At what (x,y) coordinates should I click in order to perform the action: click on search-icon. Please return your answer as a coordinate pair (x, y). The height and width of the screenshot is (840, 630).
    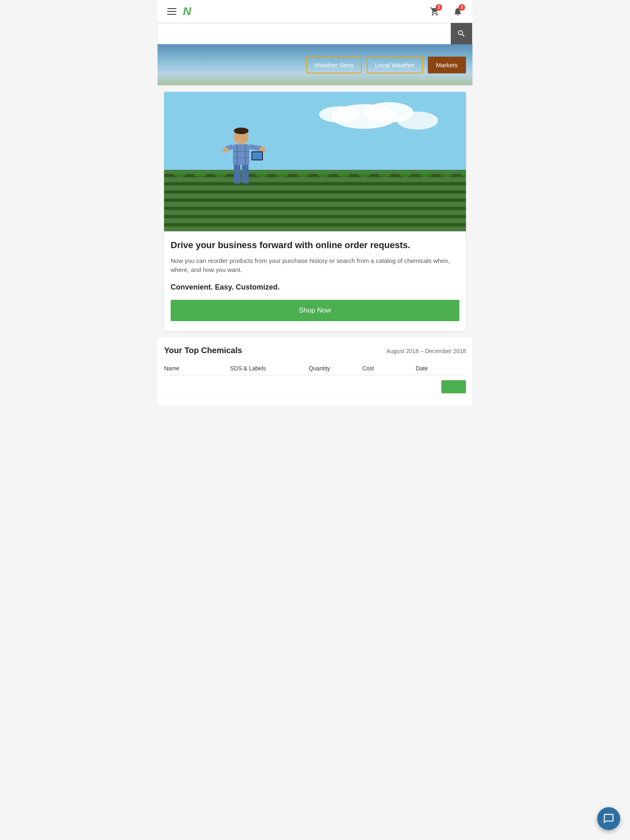
    Looking at the image, I should click on (461, 34).